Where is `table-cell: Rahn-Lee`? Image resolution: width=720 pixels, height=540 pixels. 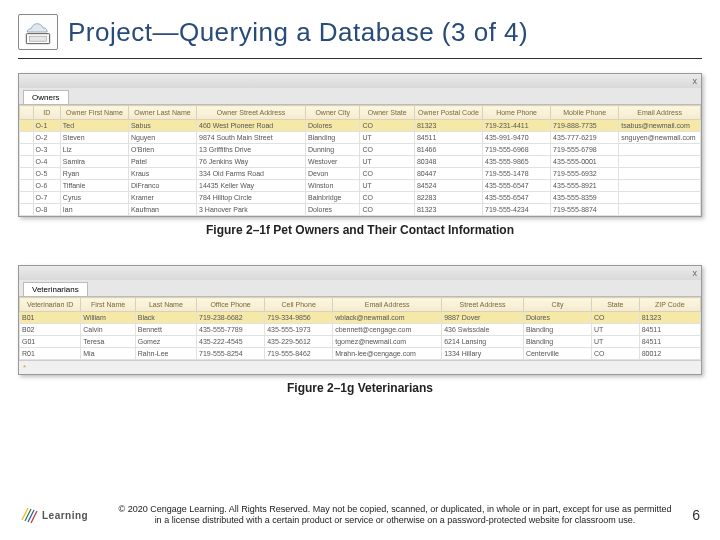 table-cell: Rahn-Lee is located at coordinates (166, 354).